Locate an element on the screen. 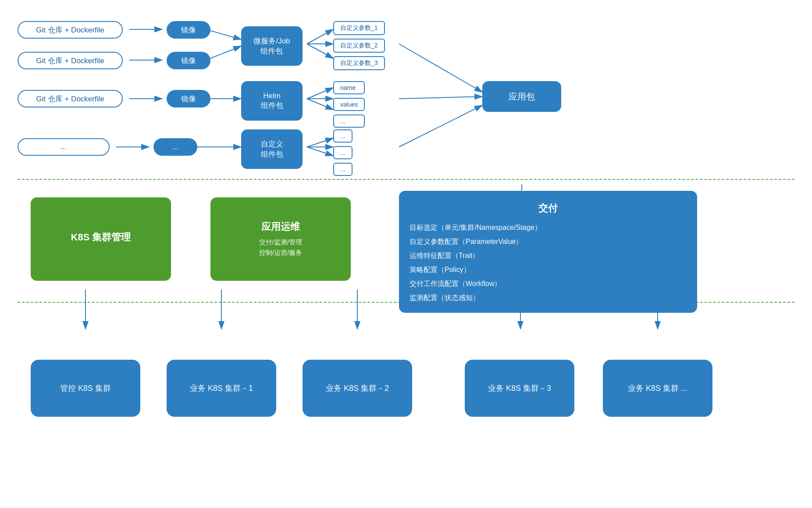  k8s-cluster-box: K8S 集群管理 is located at coordinates (101, 239).